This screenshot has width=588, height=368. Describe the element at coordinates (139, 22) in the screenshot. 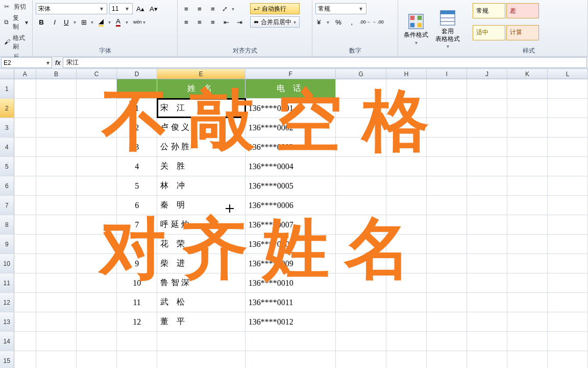

I see `phonetic-button: wén▾` at that location.